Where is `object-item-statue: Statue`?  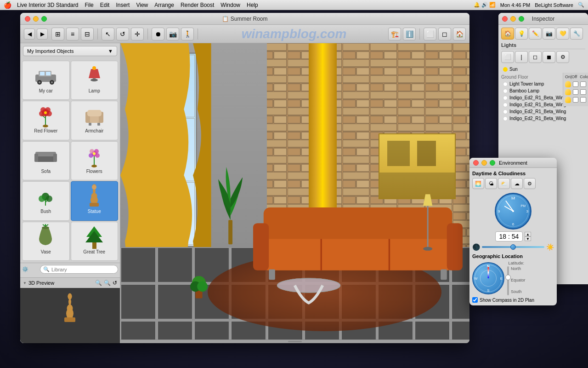
object-item-statue: Statue is located at coordinates (95, 201).